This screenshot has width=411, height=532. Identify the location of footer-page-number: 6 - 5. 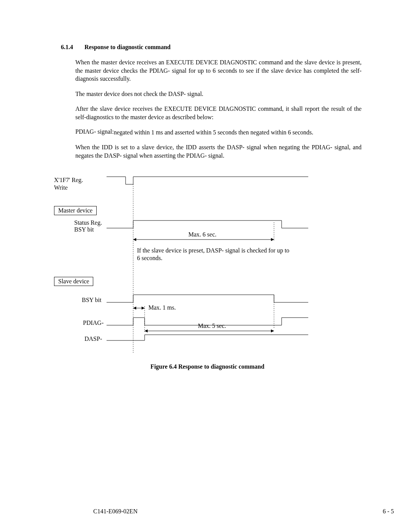
(388, 511).